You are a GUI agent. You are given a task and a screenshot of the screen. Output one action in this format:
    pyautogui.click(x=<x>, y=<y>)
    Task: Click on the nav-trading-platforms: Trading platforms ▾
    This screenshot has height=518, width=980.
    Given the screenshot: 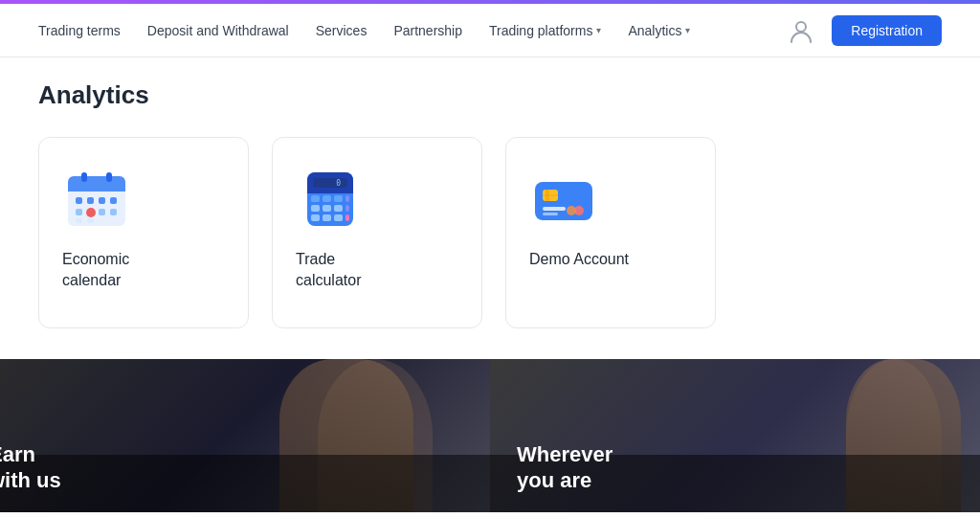 What is the action you would take?
    pyautogui.click(x=546, y=31)
    